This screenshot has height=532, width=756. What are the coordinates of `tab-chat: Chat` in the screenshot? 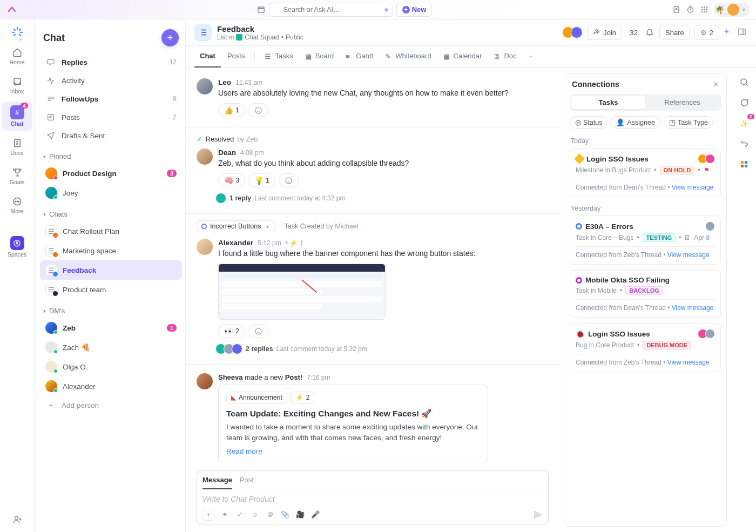 It's located at (207, 57).